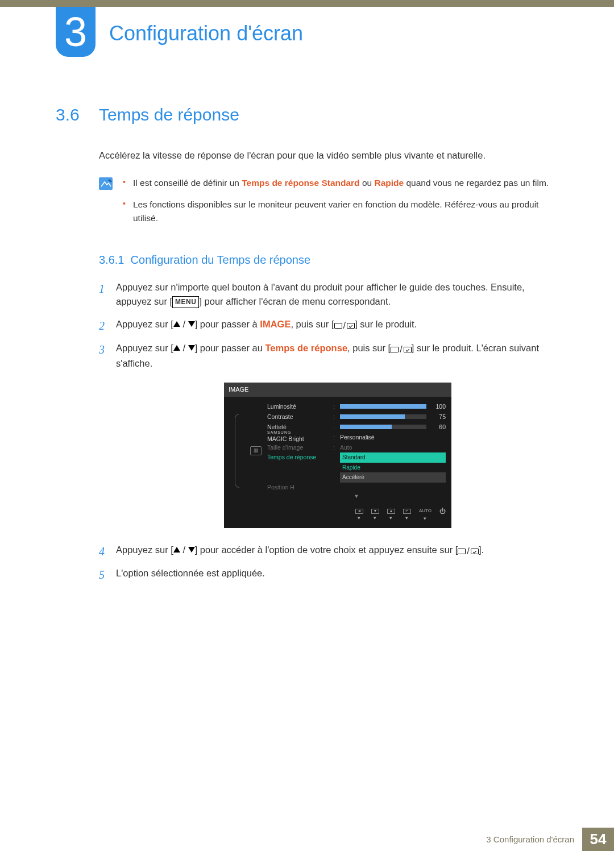 This screenshot has height=868, width=614. What do you see at coordinates (481, 550) in the screenshot?
I see `step-text: ].` at bounding box center [481, 550].